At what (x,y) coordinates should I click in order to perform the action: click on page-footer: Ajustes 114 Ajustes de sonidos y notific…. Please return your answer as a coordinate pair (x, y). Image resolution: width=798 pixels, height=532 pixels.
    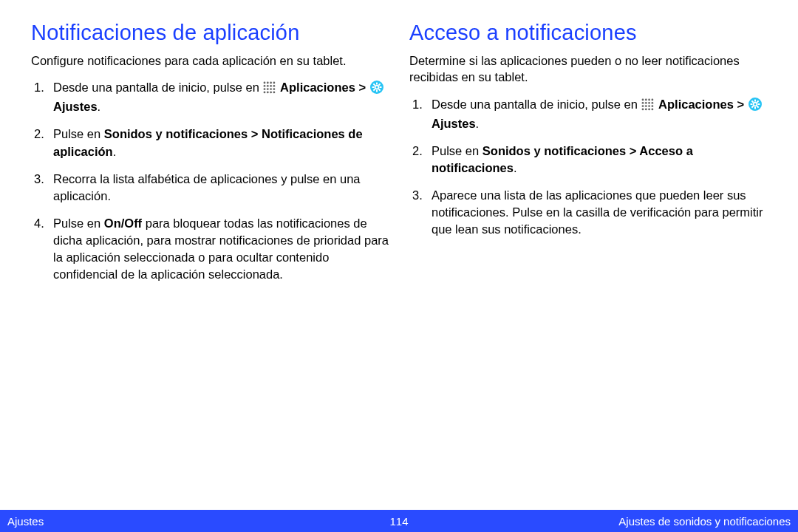
    Looking at the image, I should click on (399, 521).